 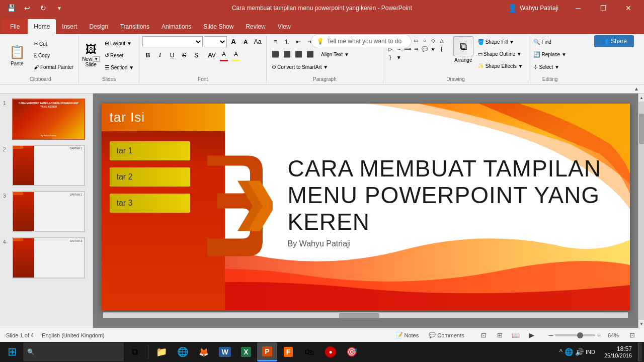 I want to click on vertical-scrollbar: ▲ ▼, so click(x=641, y=211).